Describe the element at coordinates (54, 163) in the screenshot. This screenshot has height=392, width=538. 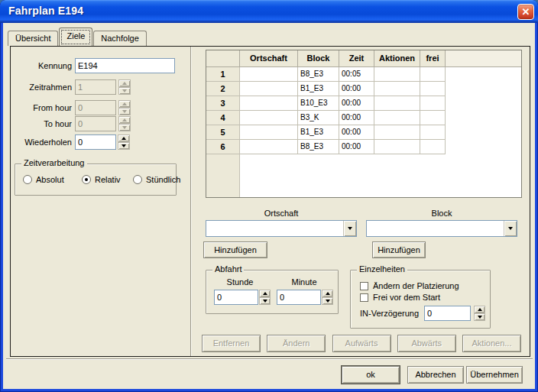
I see `zeitverarbeitung-title: Zeitverarbeitung` at that location.